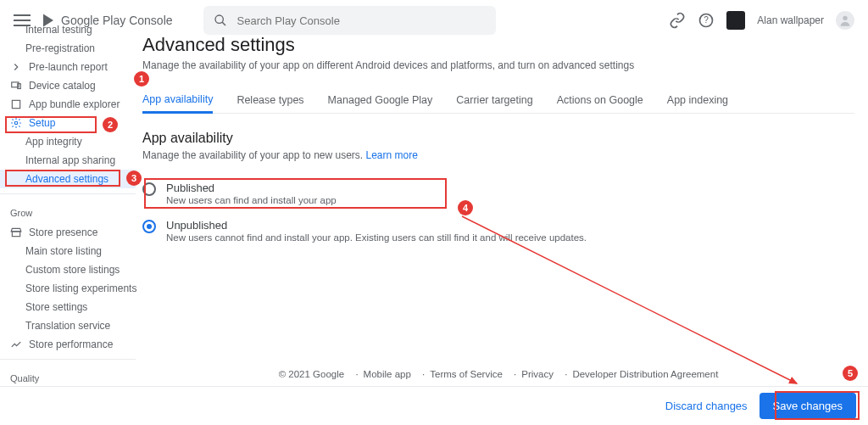 The height and width of the screenshot is (425, 868). Describe the element at coordinates (68, 123) in the screenshot. I see `sidebar-item-setup: Setup` at that location.